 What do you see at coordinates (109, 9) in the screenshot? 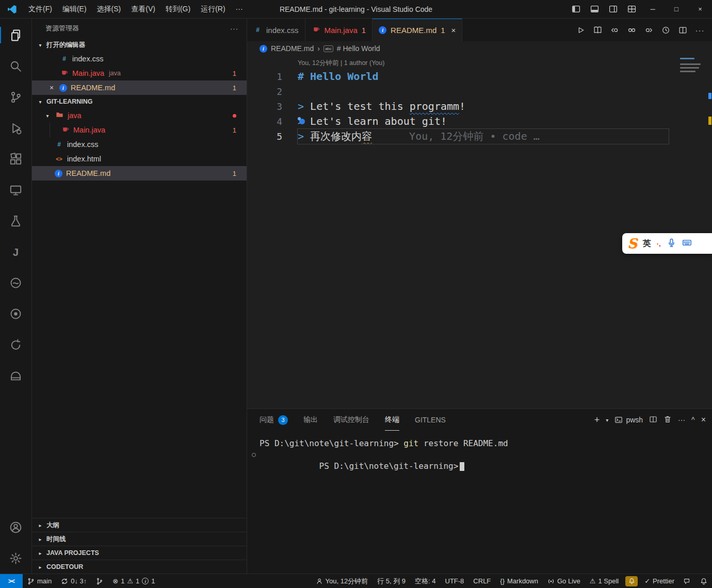
I see `menu-selection: 选择(S)` at bounding box center [109, 9].